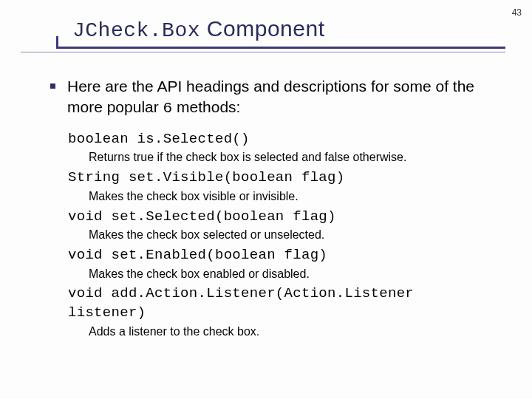 This screenshot has height=399, width=532. What do you see at coordinates (168, 108) in the screenshot?
I see `lead-six: 6` at bounding box center [168, 108].